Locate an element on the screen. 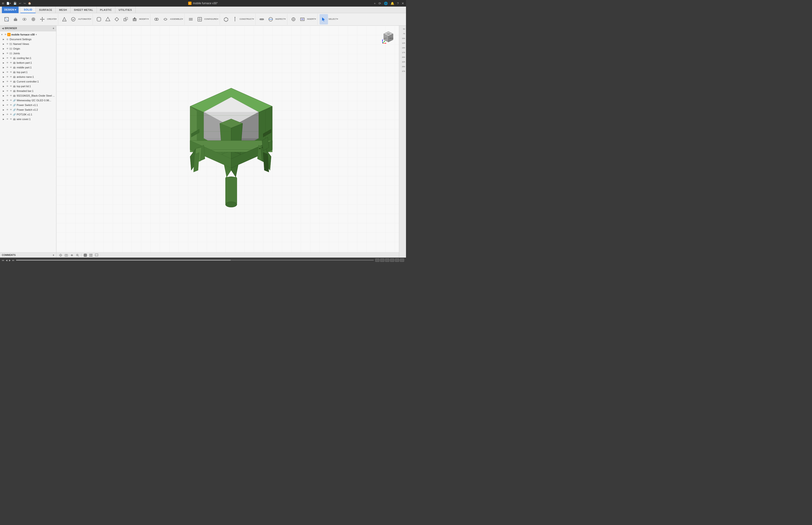  timeline-prev-btn: ◀ is located at coordinates (7, 260).